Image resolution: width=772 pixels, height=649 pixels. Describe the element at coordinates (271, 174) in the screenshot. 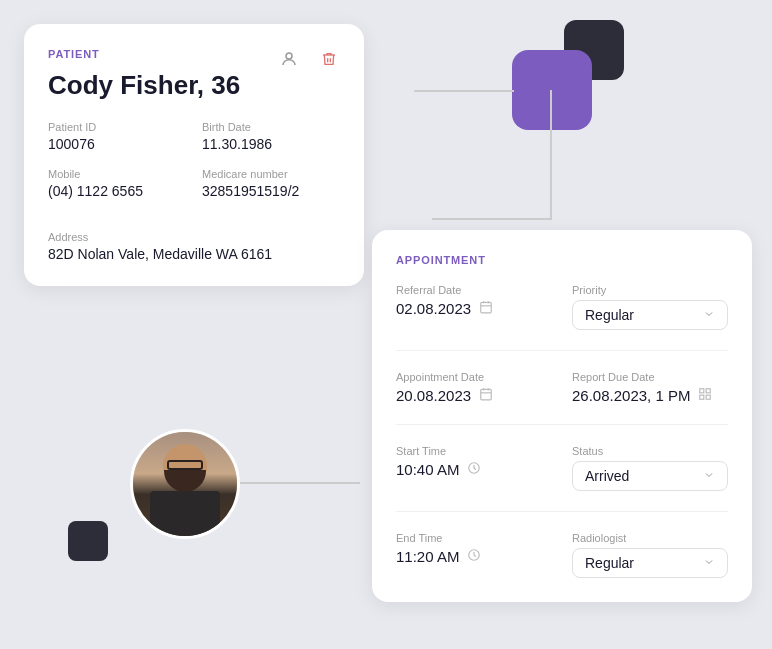

I see `medicare-label: Medicare number` at that location.